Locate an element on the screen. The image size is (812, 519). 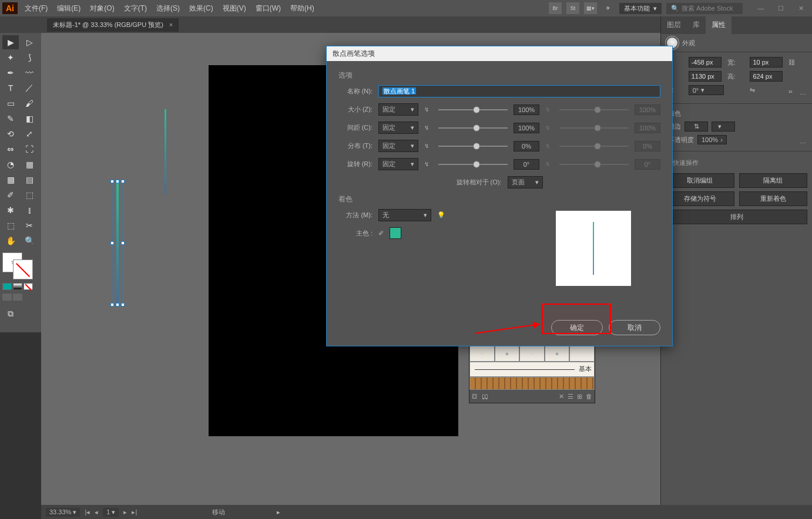
menu-view: 视图(V) is located at coordinates (234, 8).